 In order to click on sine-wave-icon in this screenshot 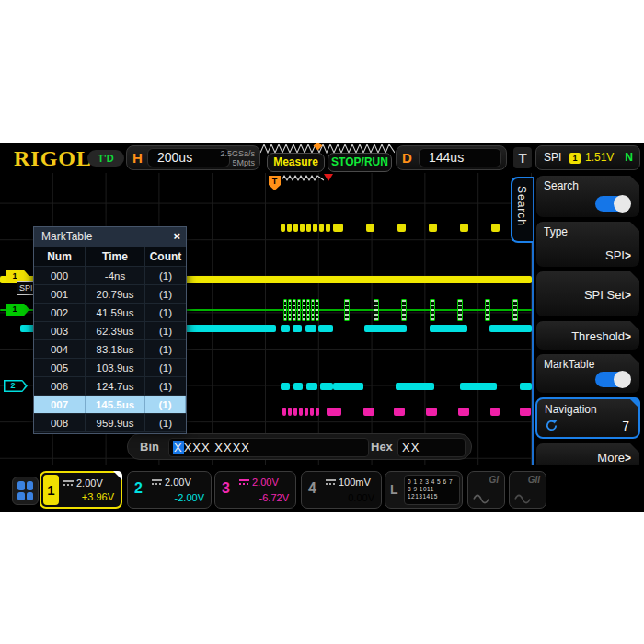, I will do `click(482, 499)`.